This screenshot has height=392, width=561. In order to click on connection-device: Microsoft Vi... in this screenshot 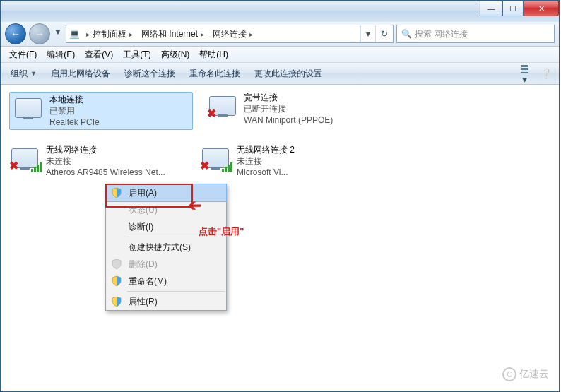, I will do `click(266, 172)`.